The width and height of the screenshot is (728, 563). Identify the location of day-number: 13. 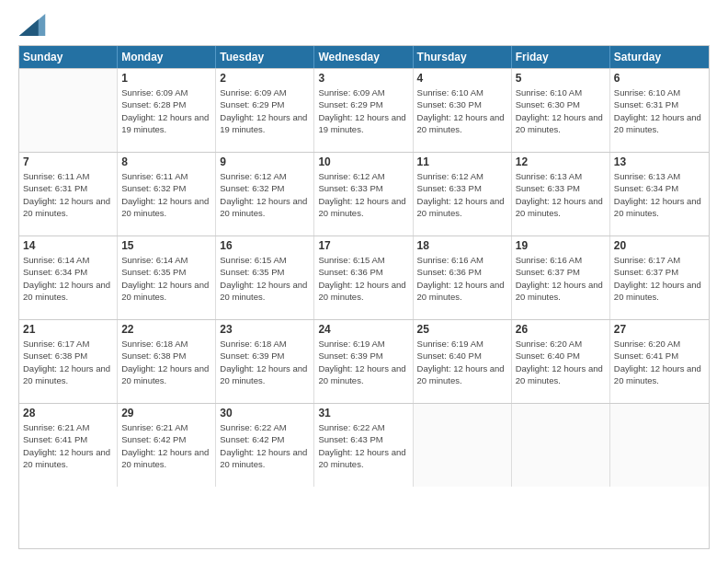
(660, 162).